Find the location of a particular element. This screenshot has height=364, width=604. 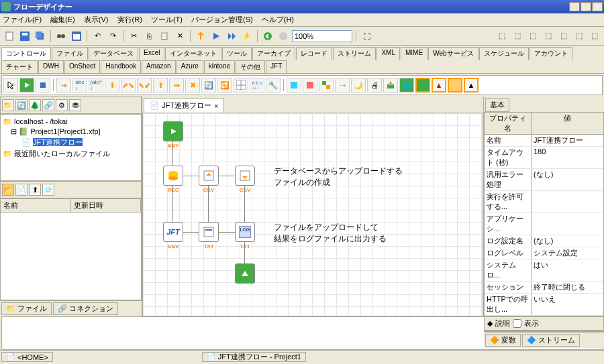

wrench-icon: 🔧 is located at coordinates (273, 85).